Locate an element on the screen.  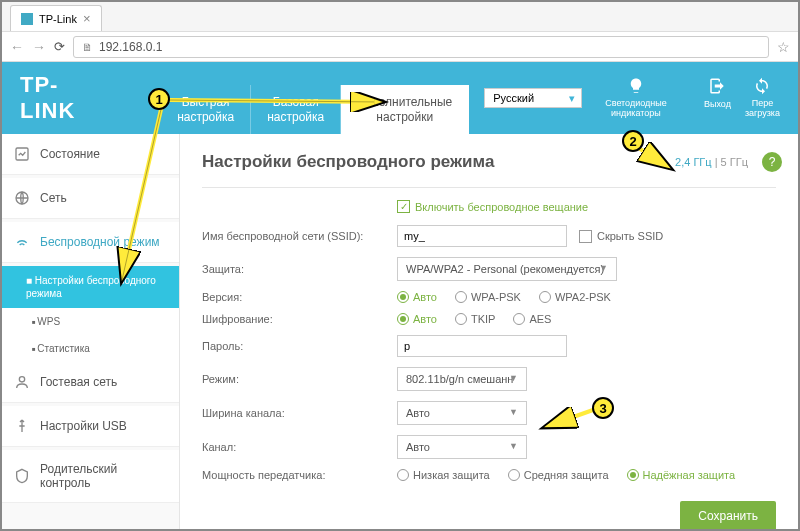
tab-basic-setup: Базовая настройка is located at coordinates (296, 110).